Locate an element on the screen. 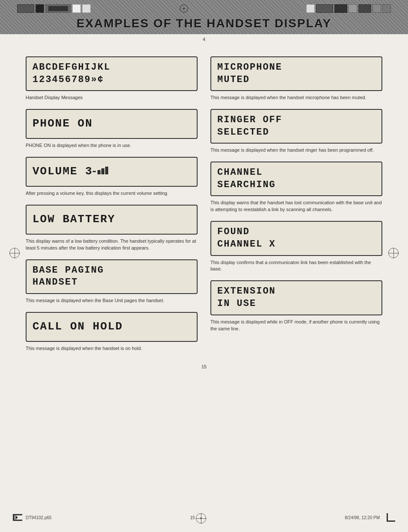  display-line1: BASE PAGING is located at coordinates (112, 271).